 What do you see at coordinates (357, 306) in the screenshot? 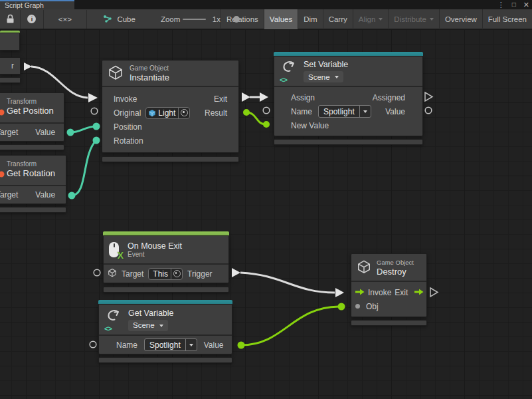
I see `obj-port-icon` at bounding box center [357, 306].